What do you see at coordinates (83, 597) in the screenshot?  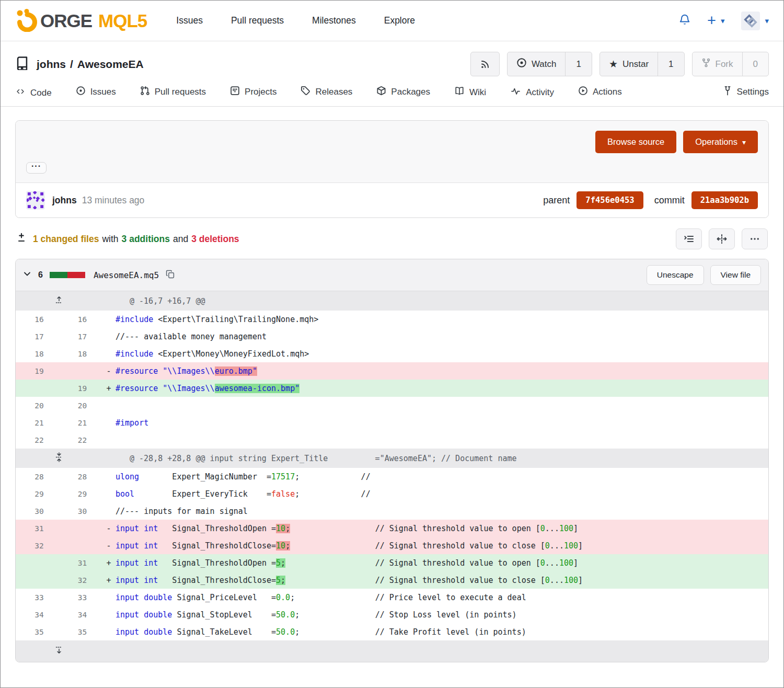 I see `new-line-number: 33` at bounding box center [83, 597].